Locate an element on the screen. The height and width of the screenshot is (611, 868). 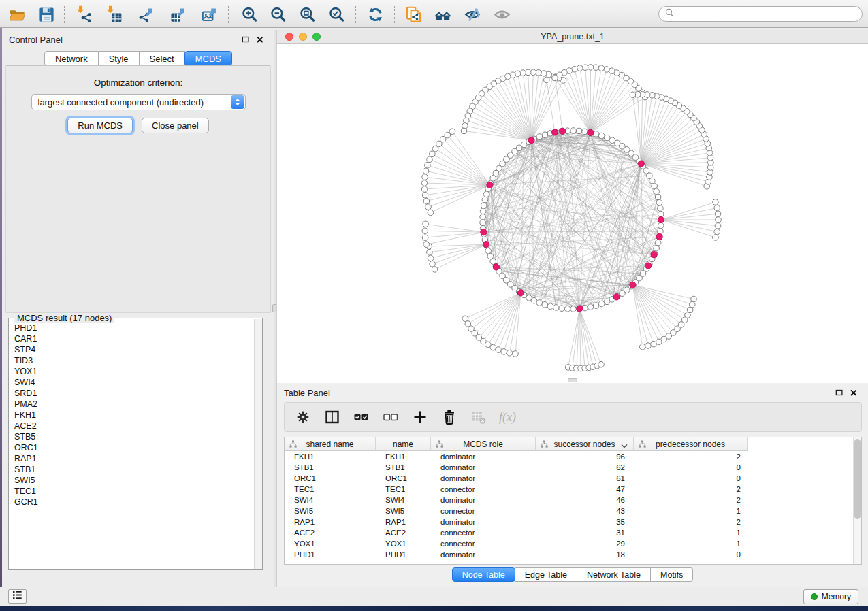
mcds-result-item: SWI4 is located at coordinates (131, 382).